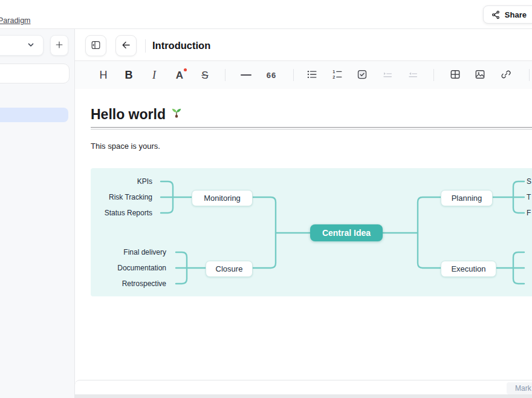 Image resolution: width=532 pixels, height=398 pixels. I want to click on panel-left-icon, so click(96, 46).